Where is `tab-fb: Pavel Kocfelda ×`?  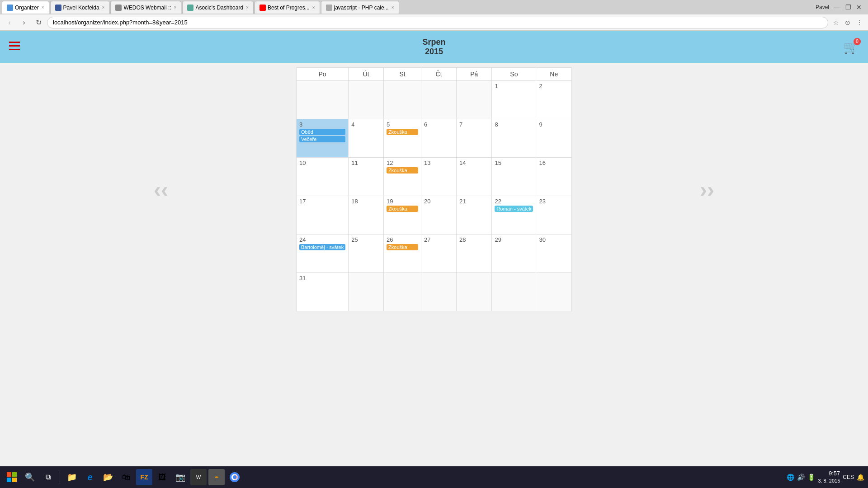
tab-fb: Pavel Kocfelda × is located at coordinates (80, 7).